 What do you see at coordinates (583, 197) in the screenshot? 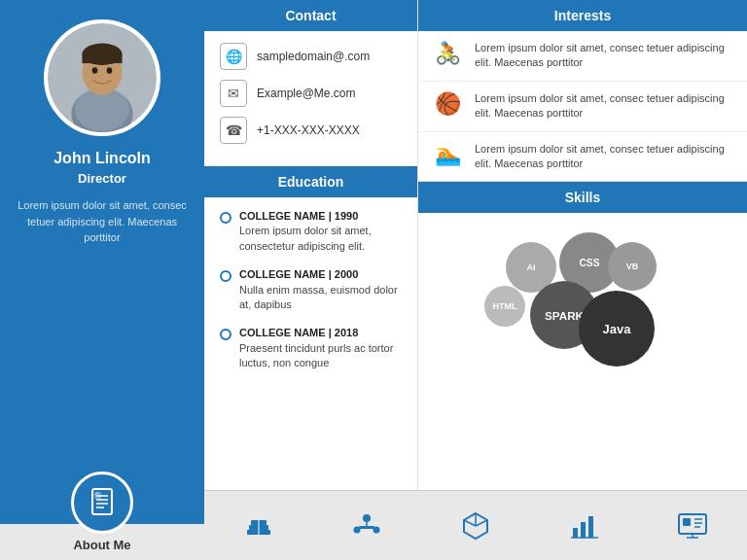
I see `skills-header: Skills` at bounding box center [583, 197].